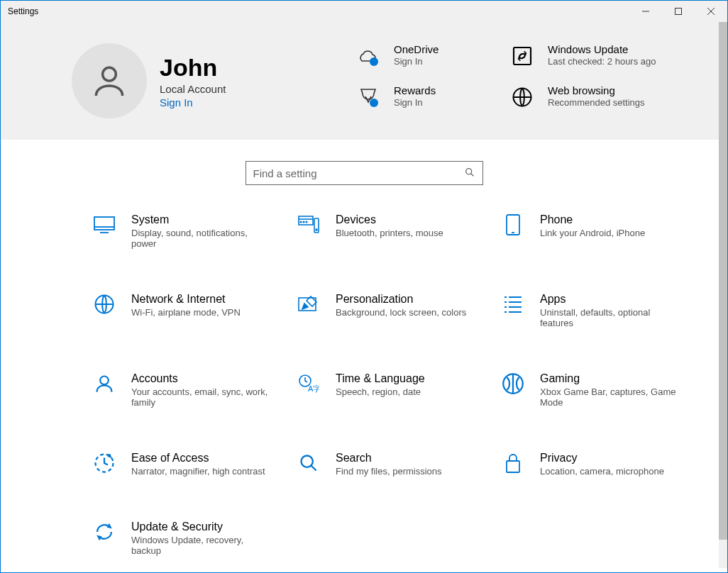  Describe the element at coordinates (611, 379) in the screenshot. I see `category-title: Gaming` at that location.